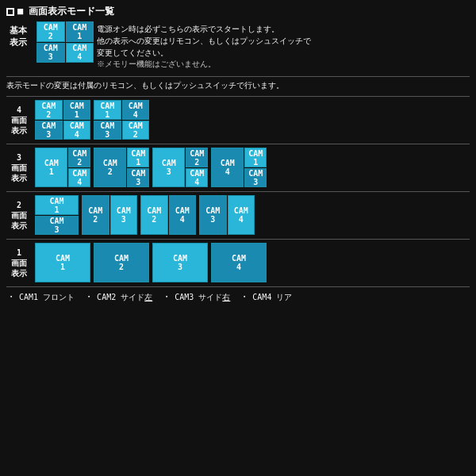 The height and width of the screenshot is (476, 476). Describe the element at coordinates (47, 298) in the screenshot. I see `footer-cam1-label: CAM1 フロント` at that location.